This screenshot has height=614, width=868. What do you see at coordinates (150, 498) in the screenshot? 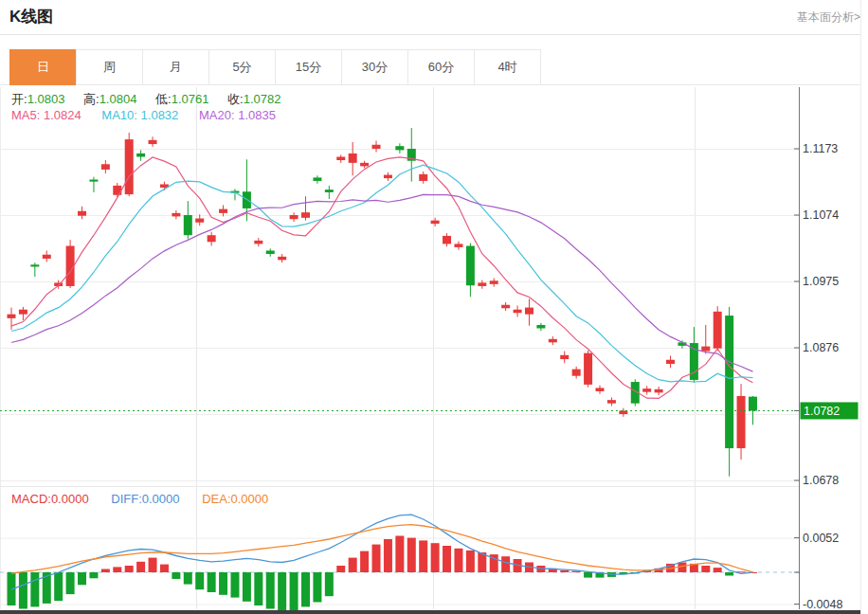
I see `macd-readout: MACD:0.0000 DIFF:0.0000 DEA:0.0000` at bounding box center [150, 498].